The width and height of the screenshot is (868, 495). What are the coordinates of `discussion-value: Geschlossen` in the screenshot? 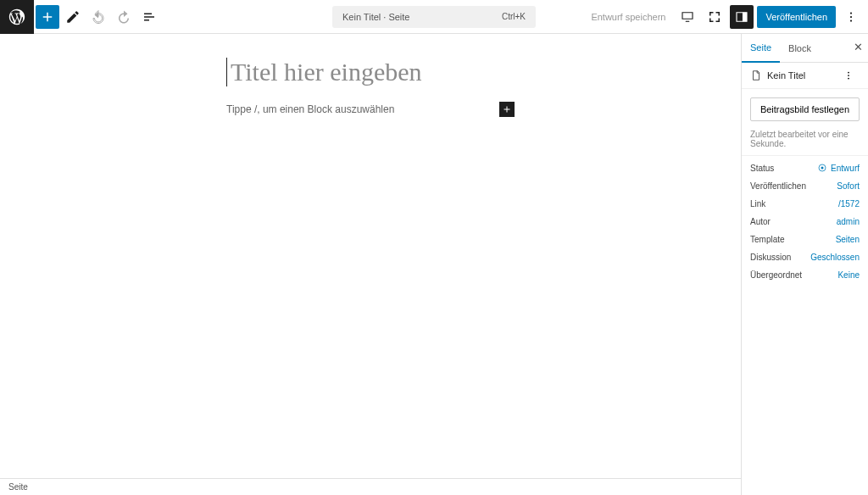 It's located at (835, 258).